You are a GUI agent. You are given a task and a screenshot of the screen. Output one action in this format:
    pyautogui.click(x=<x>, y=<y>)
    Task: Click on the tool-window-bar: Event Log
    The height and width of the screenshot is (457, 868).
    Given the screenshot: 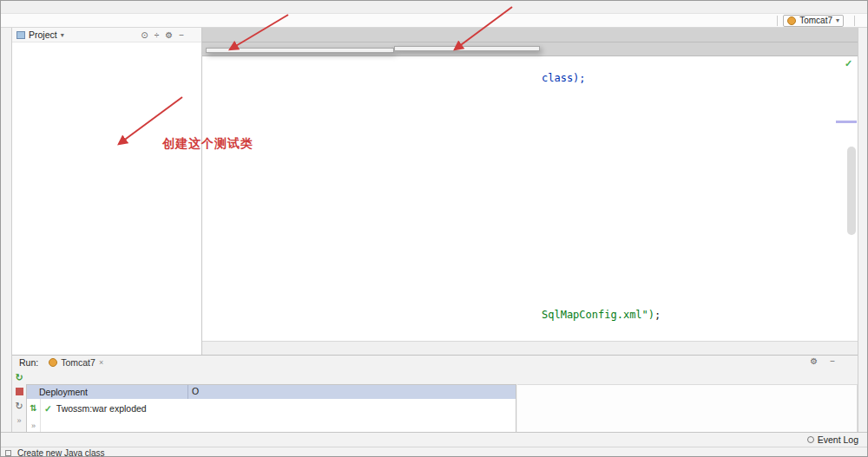 What is the action you would take?
    pyautogui.click(x=434, y=439)
    